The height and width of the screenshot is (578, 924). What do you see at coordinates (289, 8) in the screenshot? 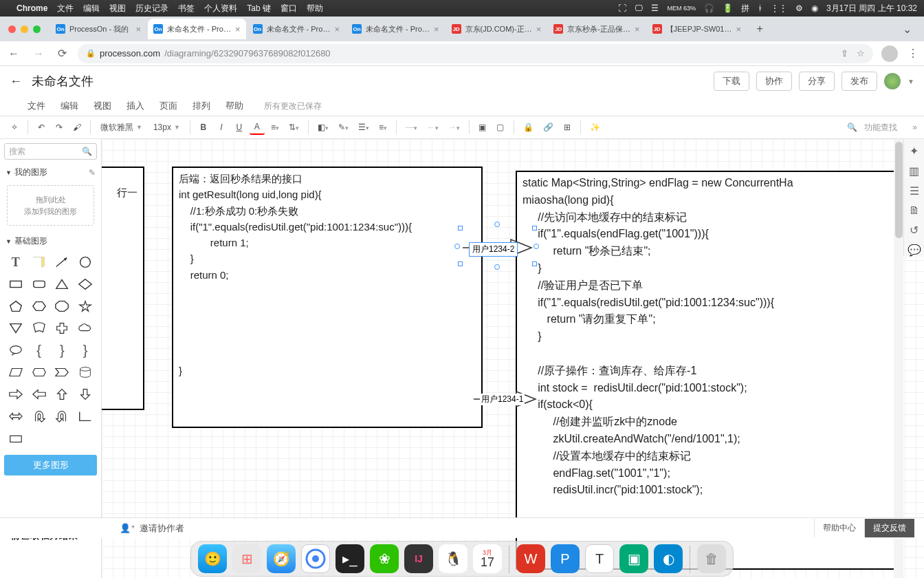
I see `mac-menu-window: 窗口` at bounding box center [289, 8].